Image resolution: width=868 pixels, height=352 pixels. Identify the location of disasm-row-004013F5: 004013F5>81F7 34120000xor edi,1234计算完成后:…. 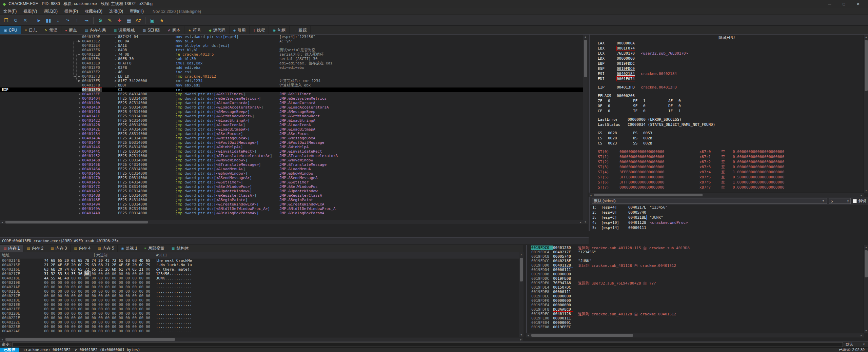
(292, 81).